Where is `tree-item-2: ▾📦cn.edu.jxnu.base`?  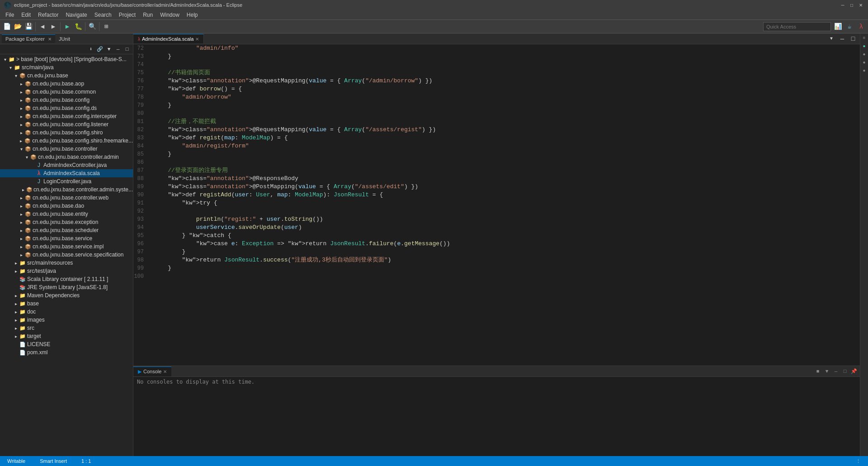 tree-item-2: ▾📦cn.edu.jxnu.base is located at coordinates (66, 76).